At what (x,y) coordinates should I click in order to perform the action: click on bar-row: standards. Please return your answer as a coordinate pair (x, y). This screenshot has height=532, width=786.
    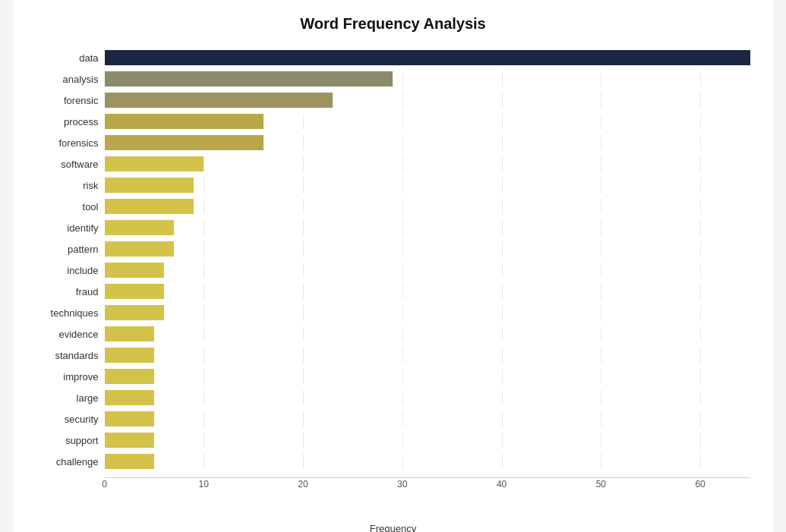
    Looking at the image, I should click on (393, 355).